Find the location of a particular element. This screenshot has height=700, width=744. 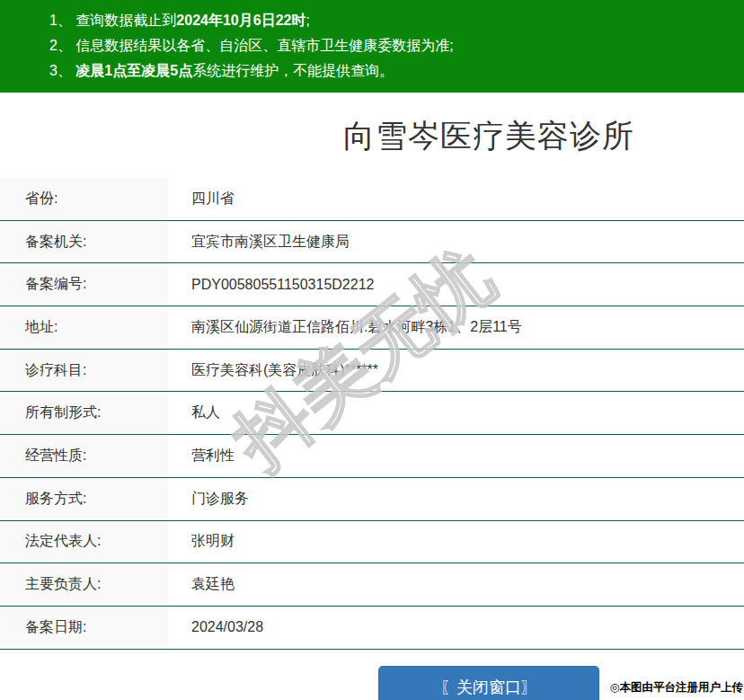

notice-line-2: 2、 信息数据结果以各省、自治区、直辖市卫生健康委数据为准; is located at coordinates (397, 46).